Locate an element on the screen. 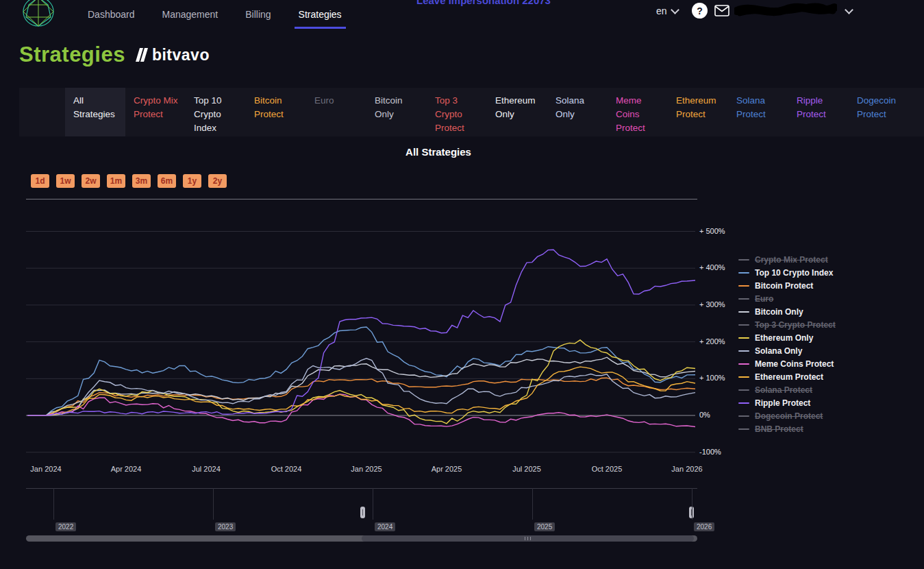 The height and width of the screenshot is (569, 924). leave-impersonation-link: Leave impersonation 22073 is located at coordinates (484, 3).